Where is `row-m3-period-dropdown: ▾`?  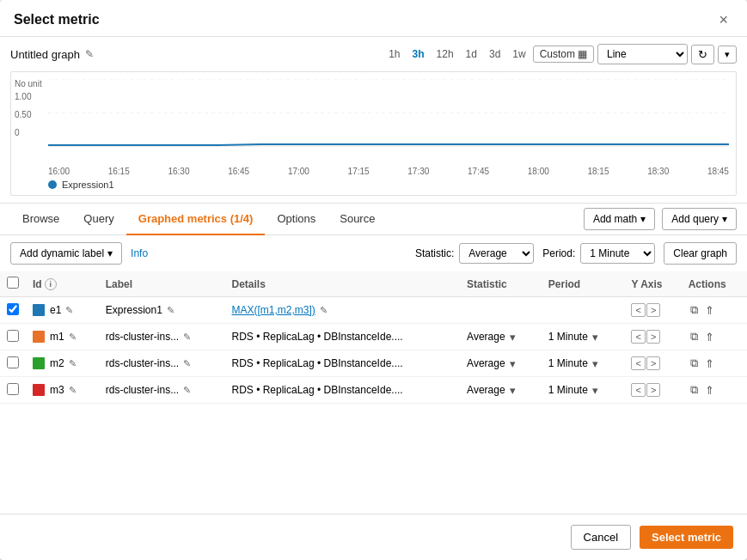
row-m3-period-dropdown: ▾ is located at coordinates (595, 390).